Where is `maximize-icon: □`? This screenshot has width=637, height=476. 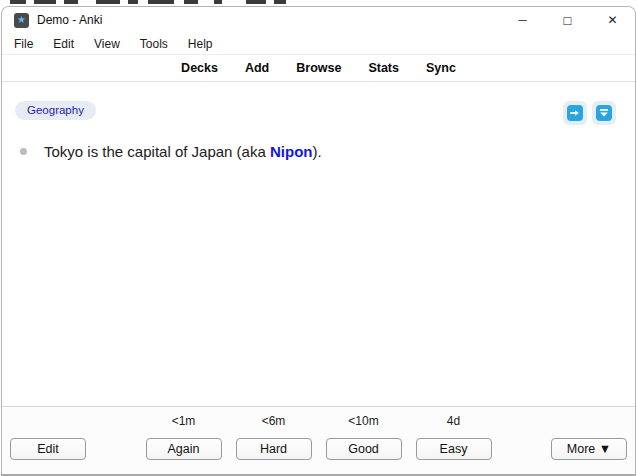
maximize-icon: □ is located at coordinates (568, 20).